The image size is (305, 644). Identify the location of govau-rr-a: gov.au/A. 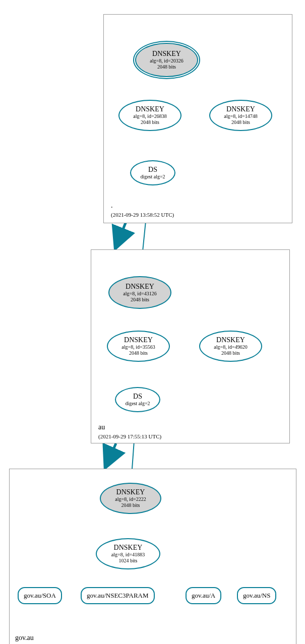
(204, 596).